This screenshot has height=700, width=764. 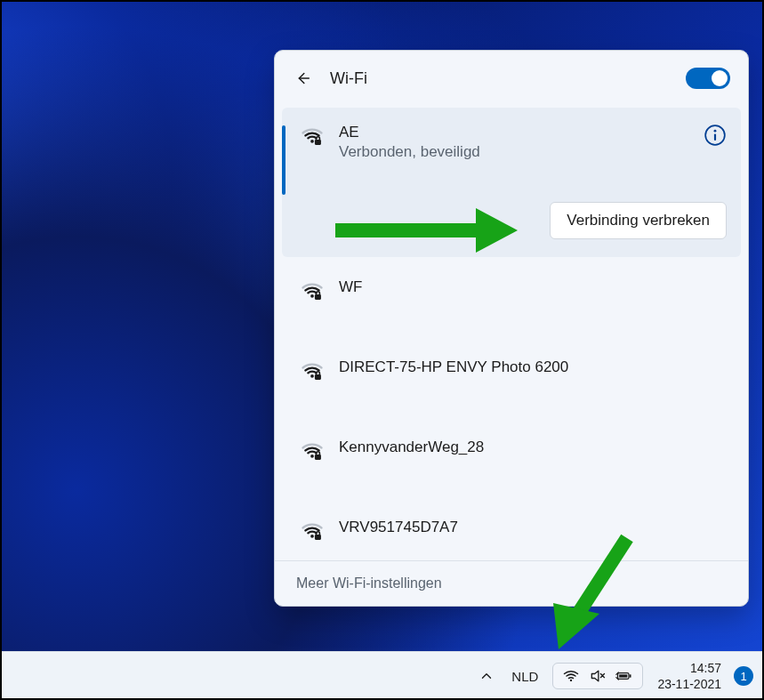 I want to click on system-tray, so click(x=598, y=676).